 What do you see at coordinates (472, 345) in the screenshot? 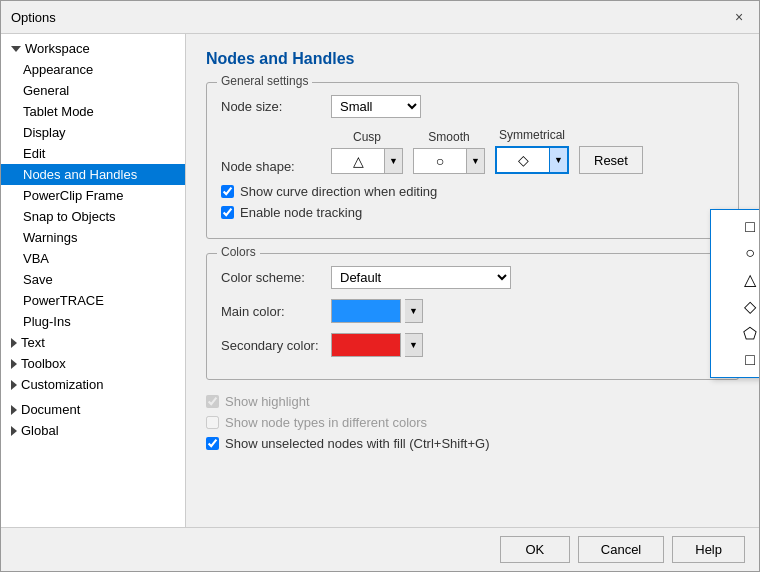
I see `secondary-color-row: Secondary color: ▼` at bounding box center [472, 345].